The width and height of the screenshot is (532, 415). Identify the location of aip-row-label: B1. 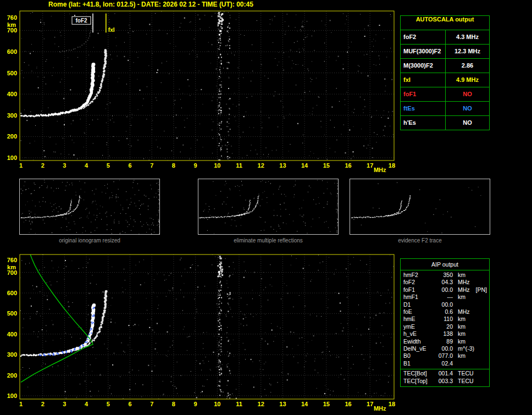
(419, 364).